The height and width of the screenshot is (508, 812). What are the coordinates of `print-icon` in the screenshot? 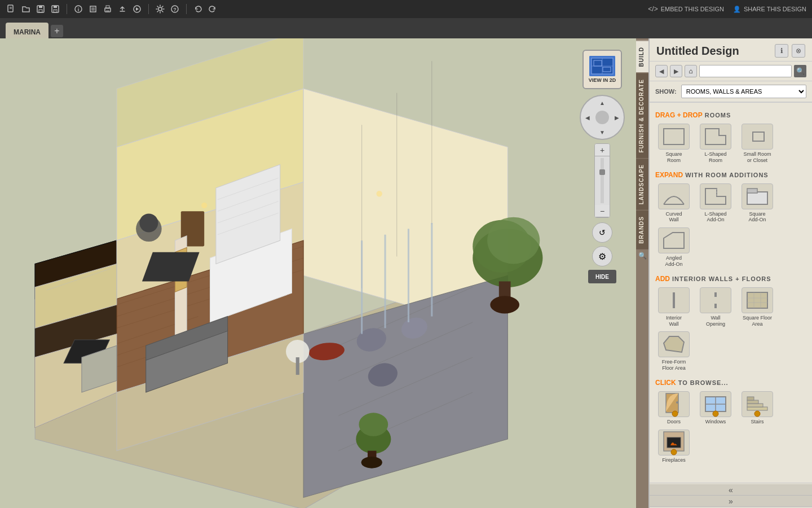 It's located at (108, 9).